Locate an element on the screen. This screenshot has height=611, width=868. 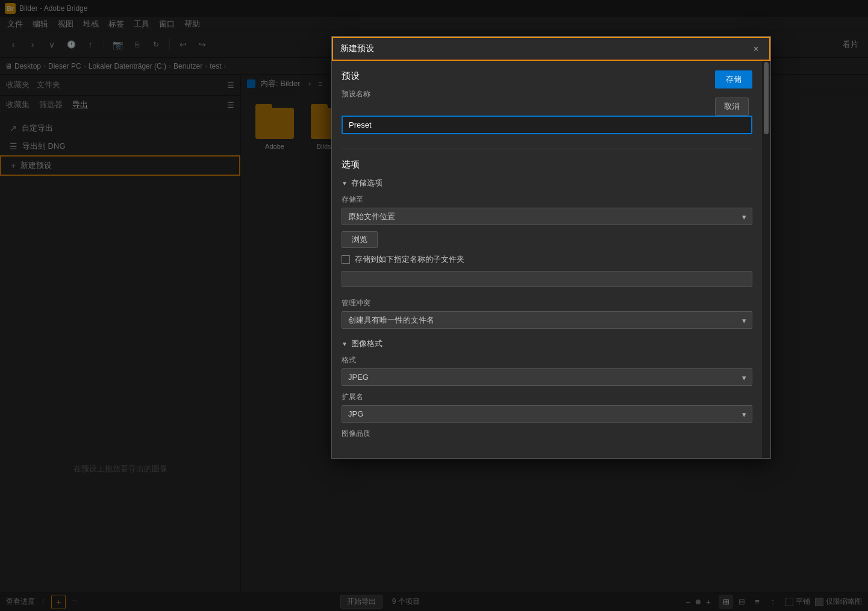
storage-subsection: ▼ 存储选项 存储至 原始文件位置 指定文件夹 浏览 存储到如下指定名称的子文件… is located at coordinates (547, 253).